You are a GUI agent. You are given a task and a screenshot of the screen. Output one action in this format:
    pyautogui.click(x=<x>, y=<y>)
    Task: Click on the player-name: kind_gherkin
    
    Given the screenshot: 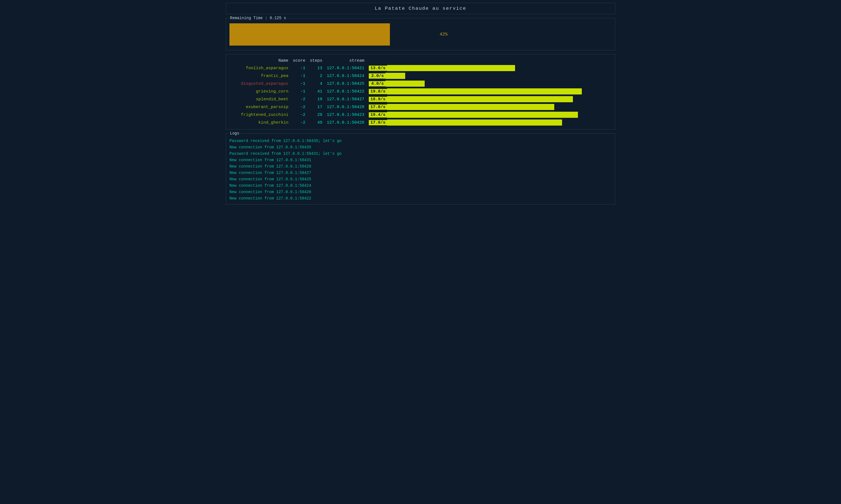 What is the action you would take?
    pyautogui.click(x=260, y=122)
    